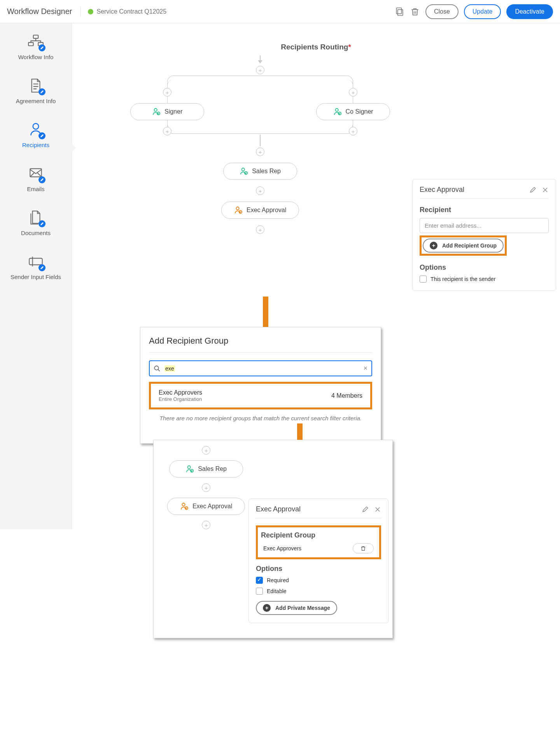 The image size is (560, 734). I want to click on highlight-add-group: + Add Recipient Group, so click(463, 246).